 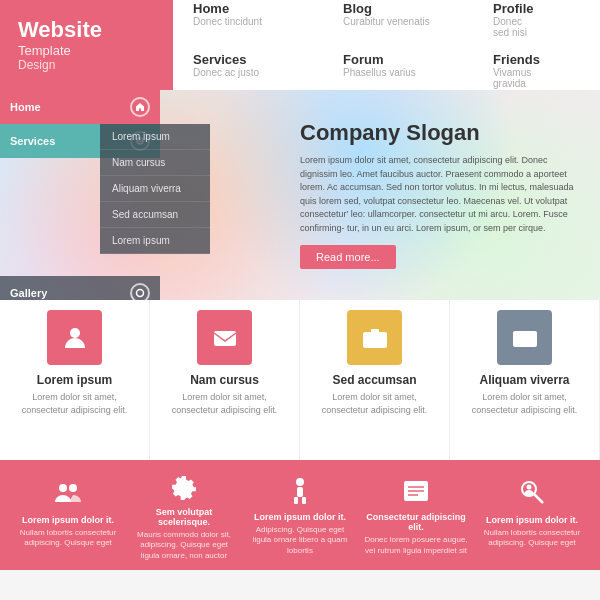 What do you see at coordinates (155, 189) in the screenshot?
I see `submenu-item: Aliquam viverra` at bounding box center [155, 189].